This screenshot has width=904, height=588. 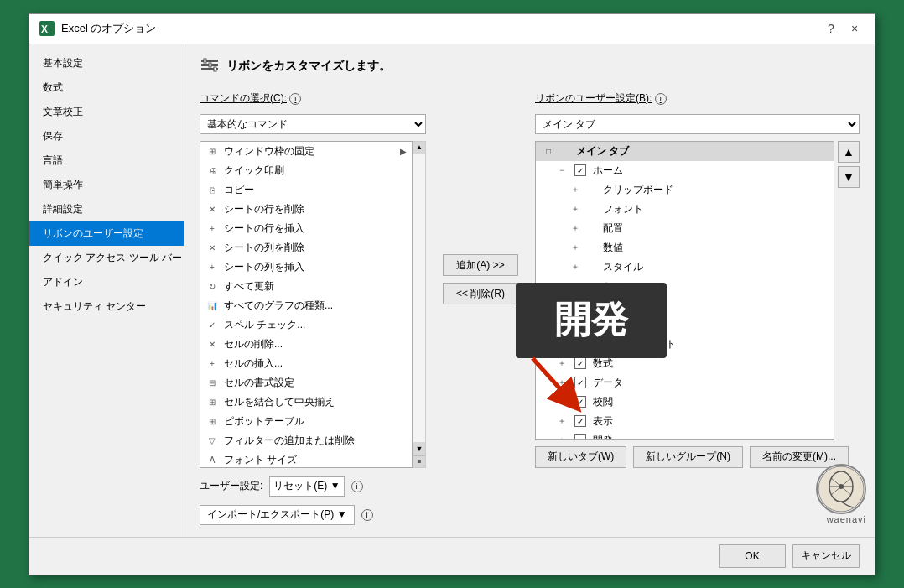 What do you see at coordinates (684, 171) in the screenshot?
I see `tree-item: －ホーム` at bounding box center [684, 171].